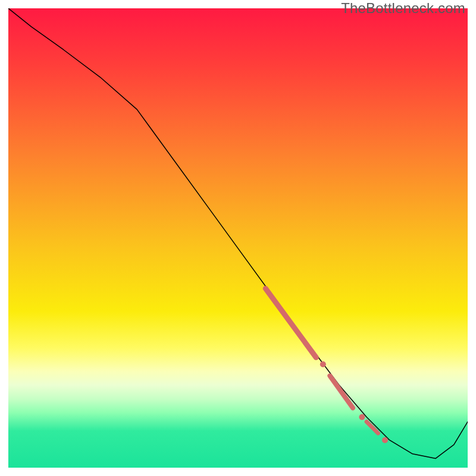 The height and width of the screenshot is (476, 476). I want to click on highlight-thick, so click(290, 323).